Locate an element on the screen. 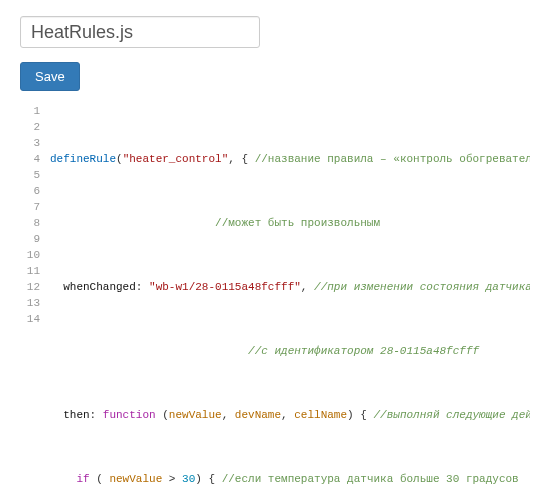 The width and height of the screenshot is (550, 501). code-line: //может быть произвольным is located at coordinates (290, 223).